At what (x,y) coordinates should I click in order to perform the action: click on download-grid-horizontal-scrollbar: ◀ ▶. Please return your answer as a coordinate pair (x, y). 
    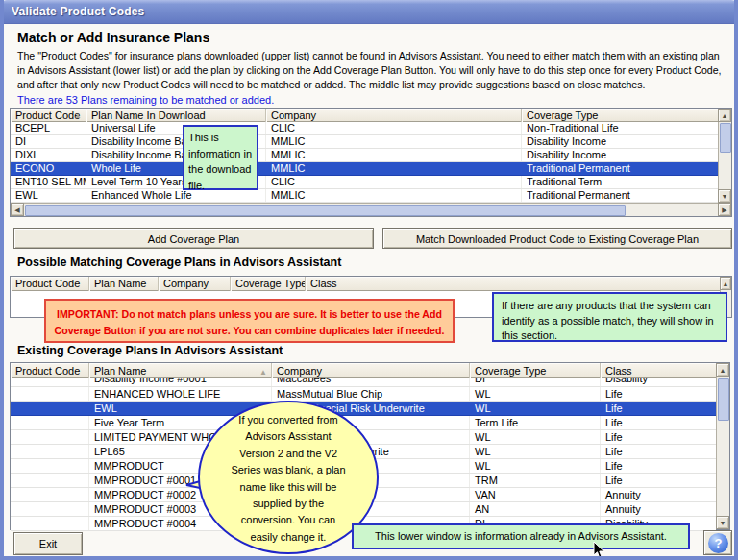
    Looking at the image, I should click on (371, 209).